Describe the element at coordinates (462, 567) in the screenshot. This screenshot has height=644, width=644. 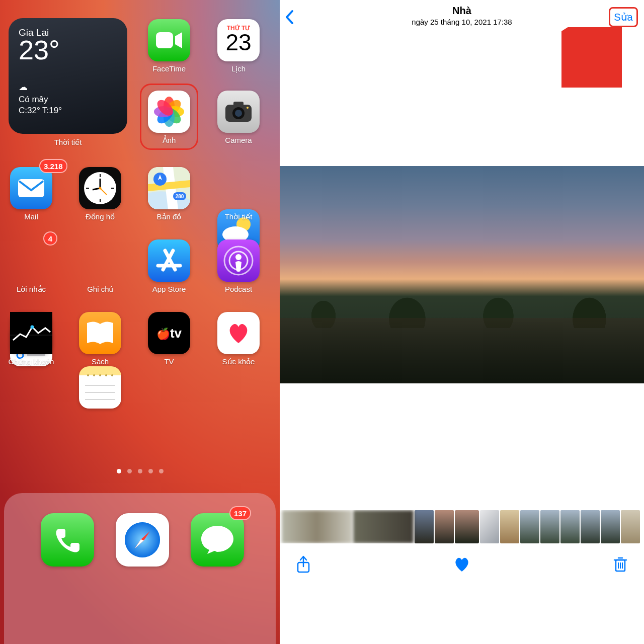
I see `favorite-button` at that location.